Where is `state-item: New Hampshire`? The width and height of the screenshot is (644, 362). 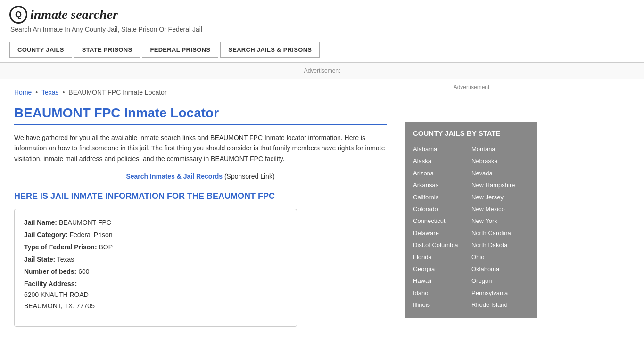 state-item: New Hampshire is located at coordinates (501, 185).